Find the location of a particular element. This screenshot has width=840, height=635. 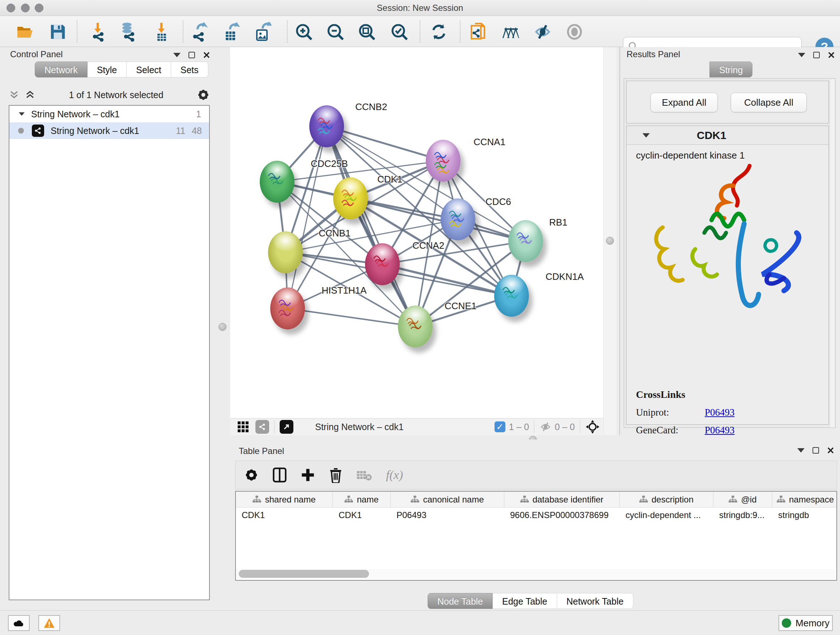

network-options-gear-icon is located at coordinates (204, 95).